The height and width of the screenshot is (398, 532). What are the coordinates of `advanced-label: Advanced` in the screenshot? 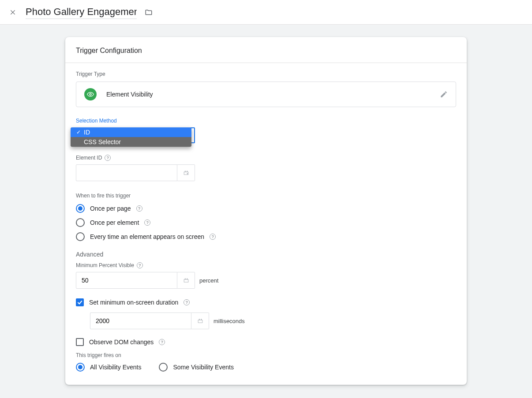 It's located at (266, 254).